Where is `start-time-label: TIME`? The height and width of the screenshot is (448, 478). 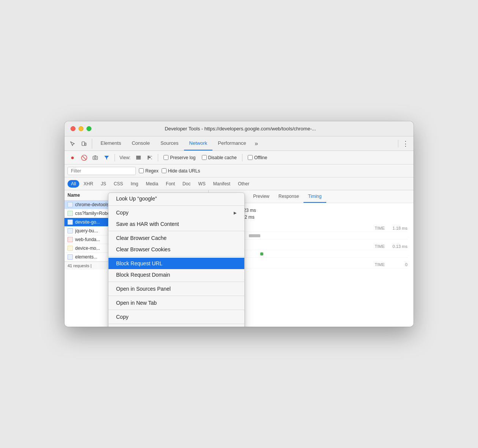 start-time-label: TIME is located at coordinates (373, 246).